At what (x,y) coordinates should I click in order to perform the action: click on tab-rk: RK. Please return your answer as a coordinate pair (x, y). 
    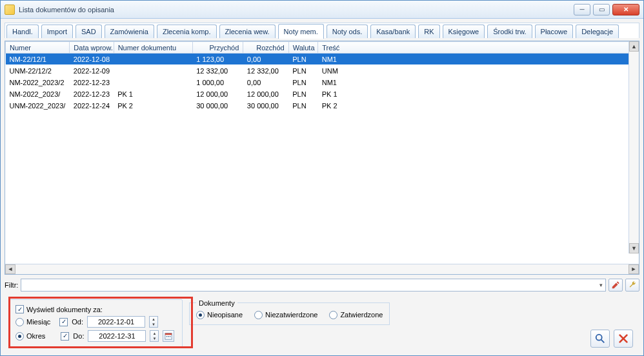
    Looking at the image, I should click on (428, 31).